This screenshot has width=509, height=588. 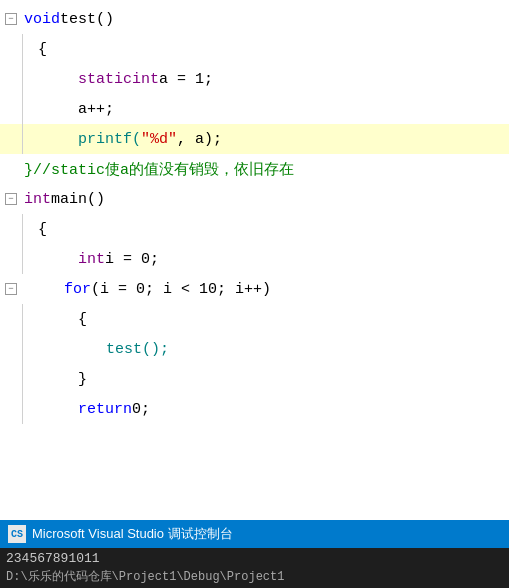 What do you see at coordinates (42, 49) in the screenshot?
I see `code-text-2: {` at bounding box center [42, 49].